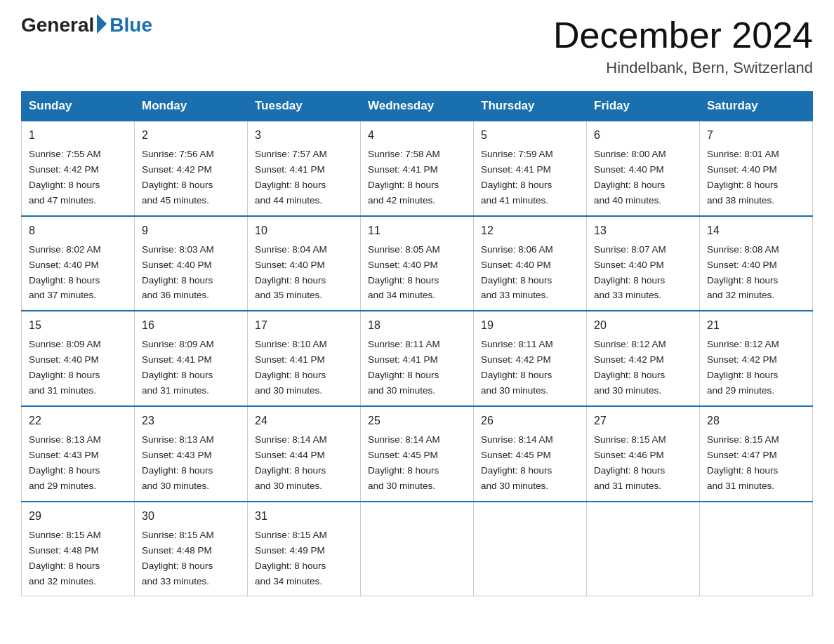 The width and height of the screenshot is (834, 644). Describe the element at coordinates (417, 231) in the screenshot. I see `day-number: 11` at that location.